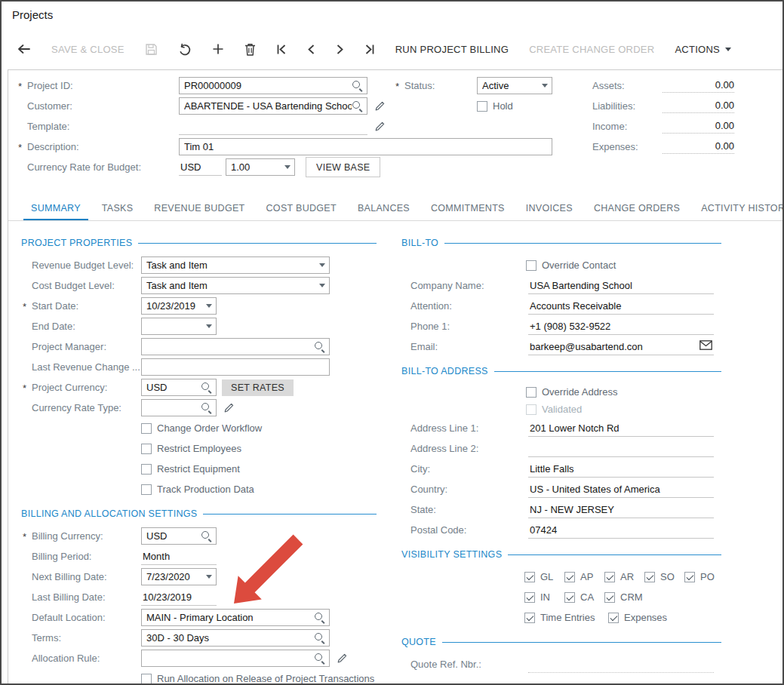 The width and height of the screenshot is (784, 685). I want to click on next-record-button, so click(340, 50).